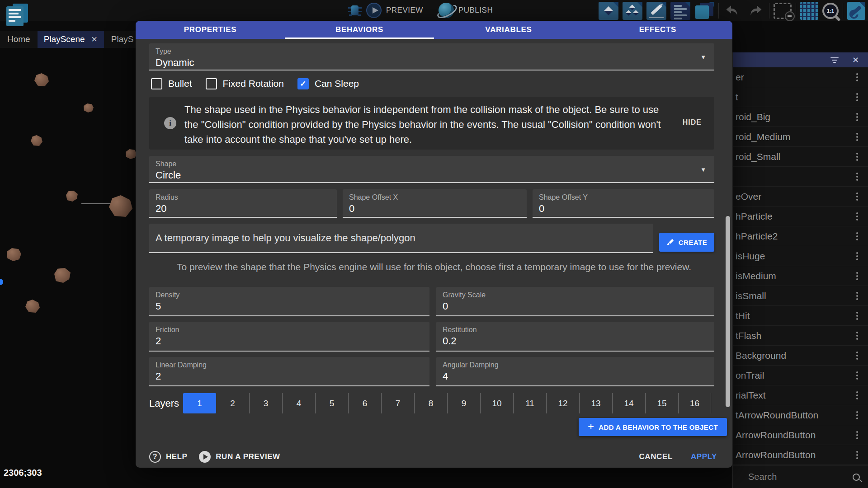 This screenshot has height=488, width=868. What do you see at coordinates (240, 457) in the screenshot?
I see `run-preview-button: RUN A PREVIEW` at bounding box center [240, 457].